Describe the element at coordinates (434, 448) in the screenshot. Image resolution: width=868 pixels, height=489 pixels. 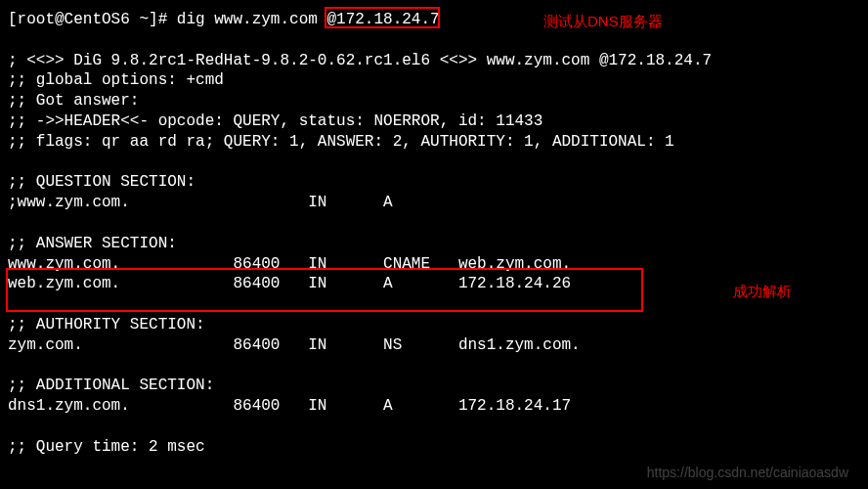
I see `query-time-line: ;; Query time: 2 msec` at that location.